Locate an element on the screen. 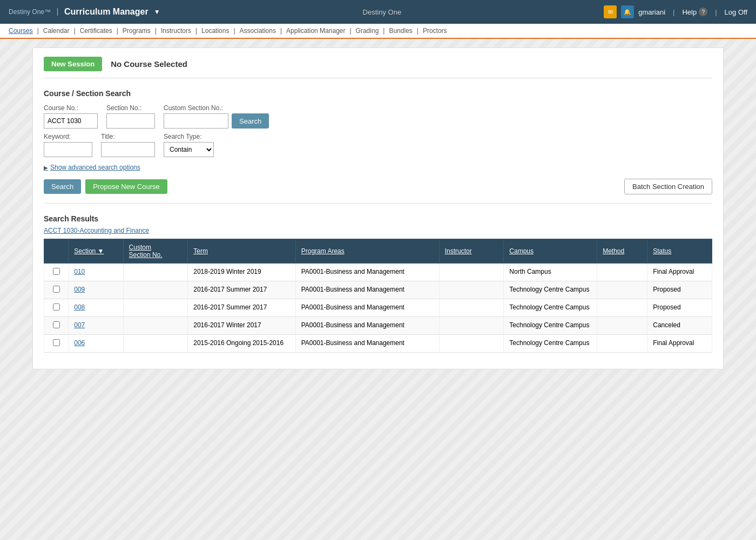 The image size is (756, 540). th-program-areas-link: Program Areas is located at coordinates (323, 251).